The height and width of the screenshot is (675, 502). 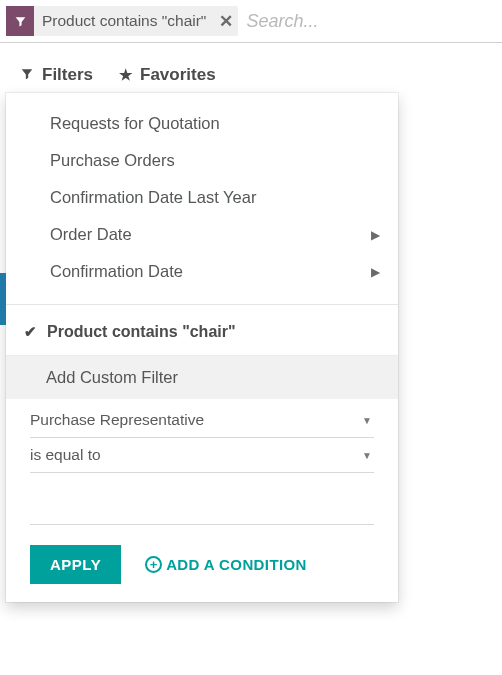 I want to click on value-input, so click(x=202, y=506).